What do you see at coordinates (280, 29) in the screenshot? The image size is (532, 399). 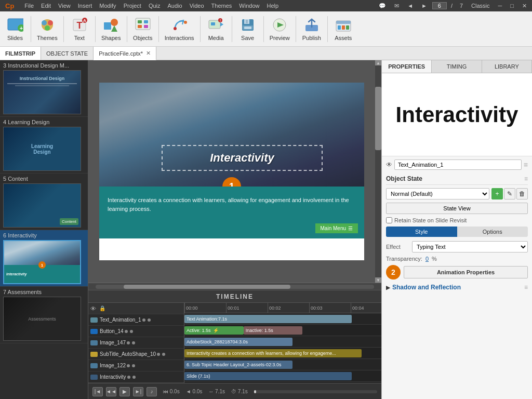 I see `toolbar-preview: Preview` at bounding box center [280, 29].